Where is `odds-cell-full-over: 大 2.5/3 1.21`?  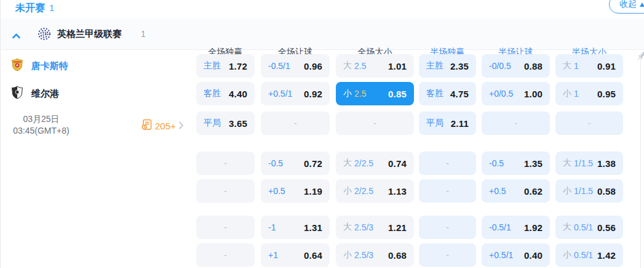
odds-cell-full-over: 大 2.5/3 1.21 is located at coordinates (375, 227).